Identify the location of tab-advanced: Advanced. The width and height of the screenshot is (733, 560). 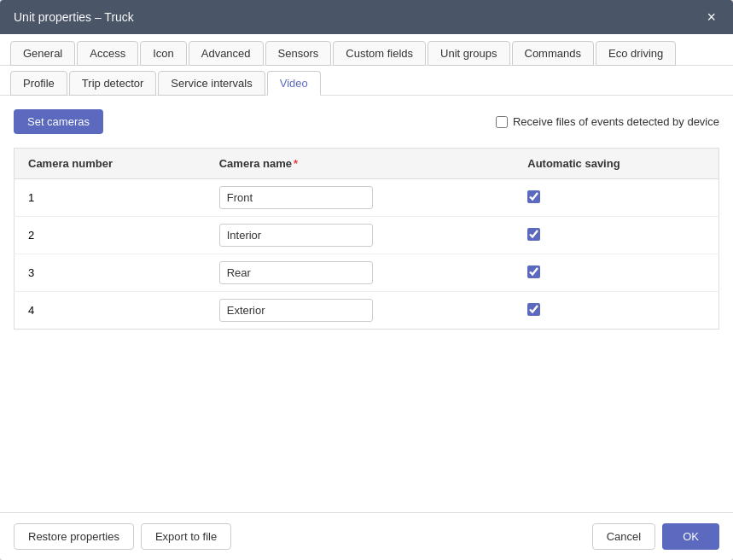
(226, 53).